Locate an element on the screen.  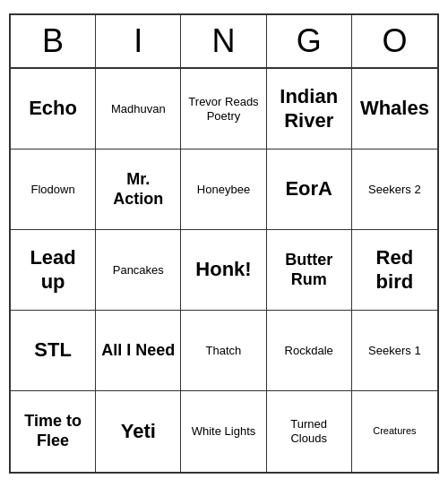
cell-text-13: Butter Rum is located at coordinates (309, 270).